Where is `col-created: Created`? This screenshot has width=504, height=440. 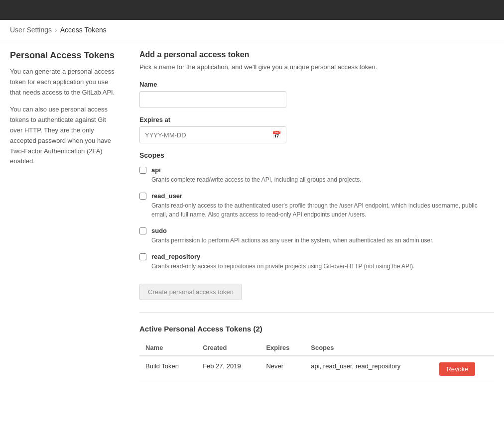
col-created: Created is located at coordinates (228, 348).